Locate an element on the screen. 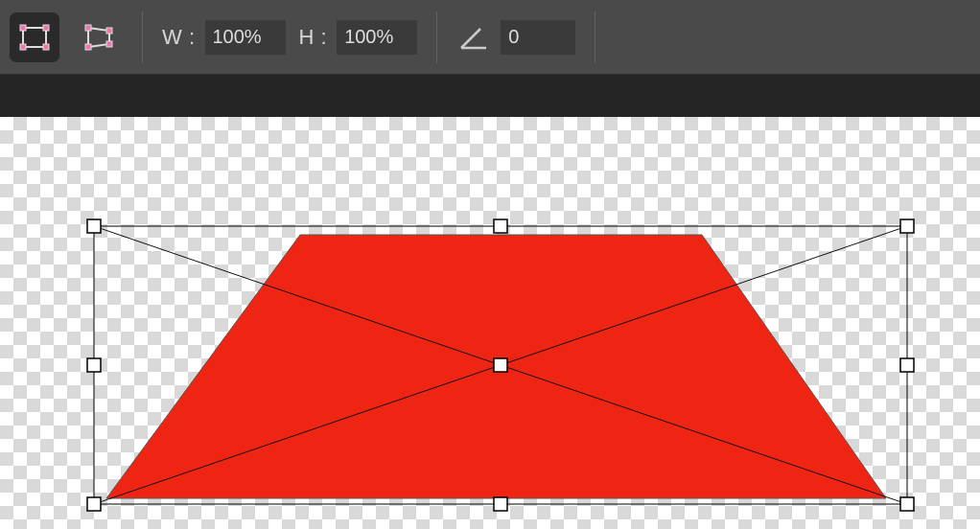 The width and height of the screenshot is (980, 529). angle-input is located at coordinates (538, 37).